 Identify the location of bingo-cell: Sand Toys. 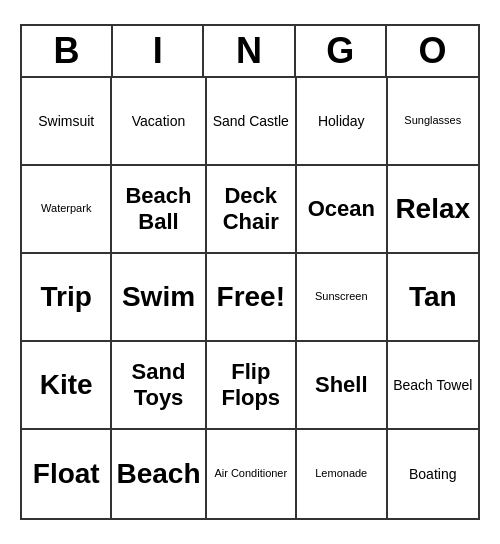
(159, 386).